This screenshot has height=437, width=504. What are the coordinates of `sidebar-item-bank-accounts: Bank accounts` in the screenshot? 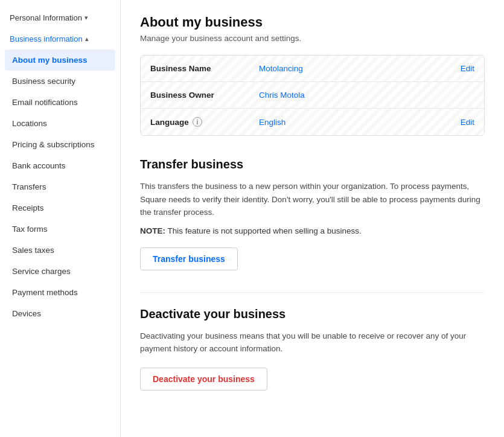 It's located at (60, 165).